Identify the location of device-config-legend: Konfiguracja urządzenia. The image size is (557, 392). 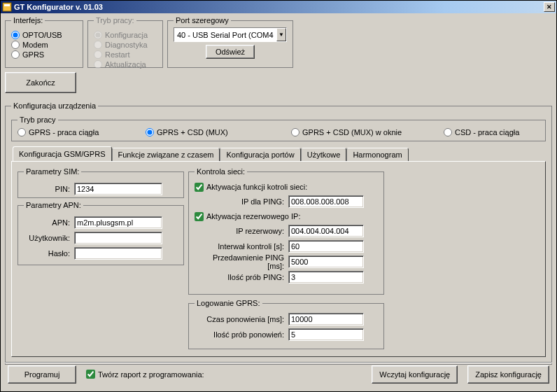
(55, 106).